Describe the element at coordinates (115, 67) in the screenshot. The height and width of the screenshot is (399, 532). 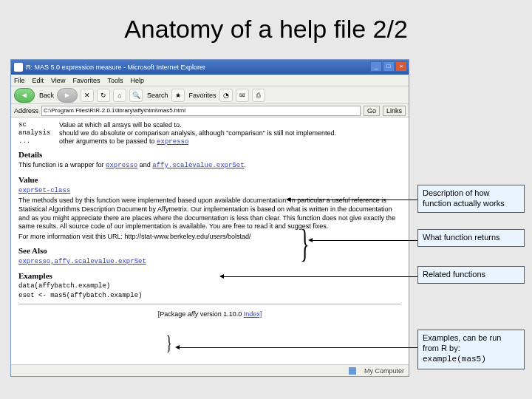
I see `window-title: R: MAS 5.0 expression measure - Microsof…` at that location.